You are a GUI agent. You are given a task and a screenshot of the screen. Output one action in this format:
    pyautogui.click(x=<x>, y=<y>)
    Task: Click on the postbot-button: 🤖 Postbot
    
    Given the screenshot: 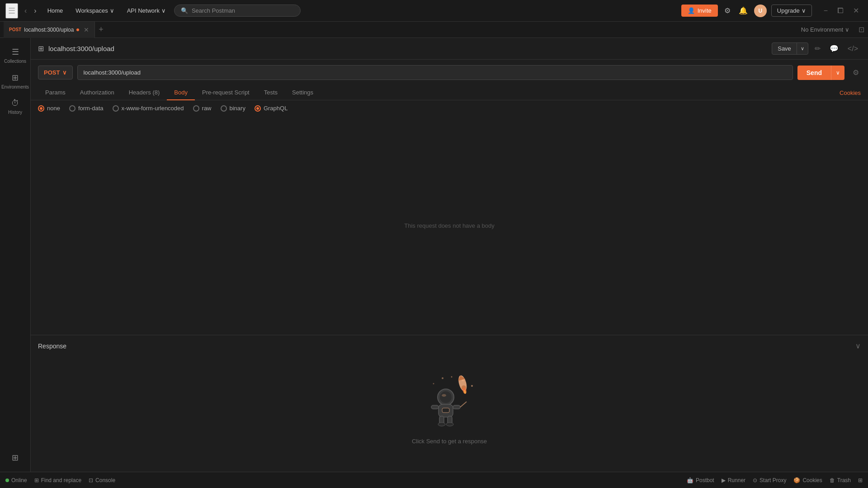 What is the action you would take?
    pyautogui.click(x=701, y=480)
    